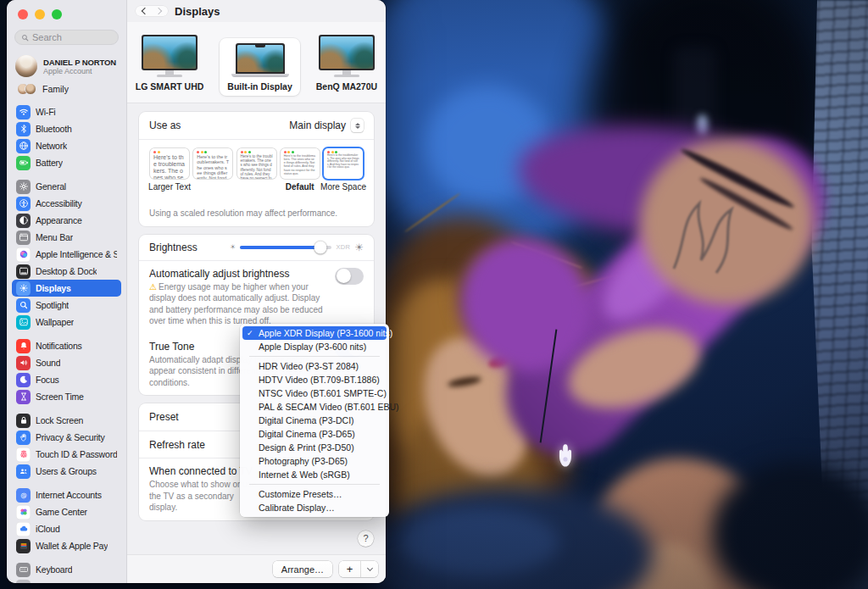 The height and width of the screenshot is (589, 868). I want to click on forward-icon, so click(159, 11).